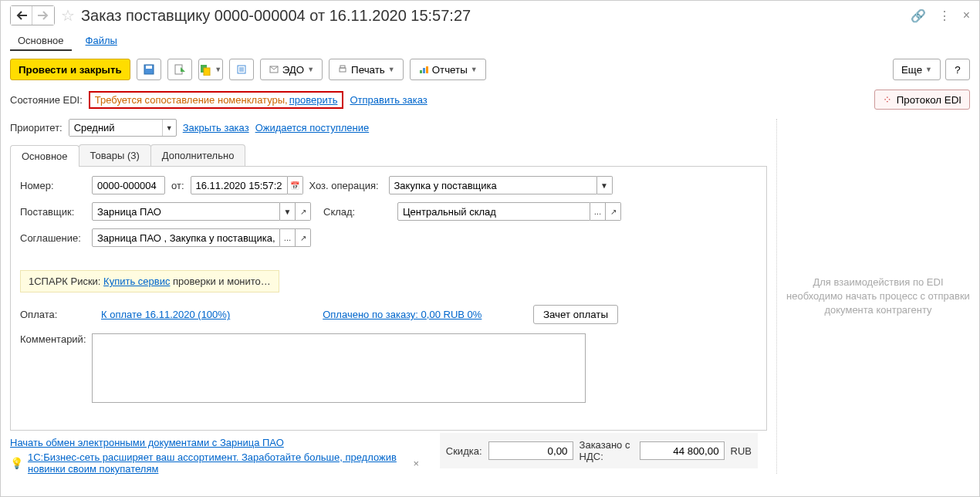 This screenshot has width=980, height=497. Describe the element at coordinates (102, 42) in the screenshot. I see `tab-files: Файлы` at that location.